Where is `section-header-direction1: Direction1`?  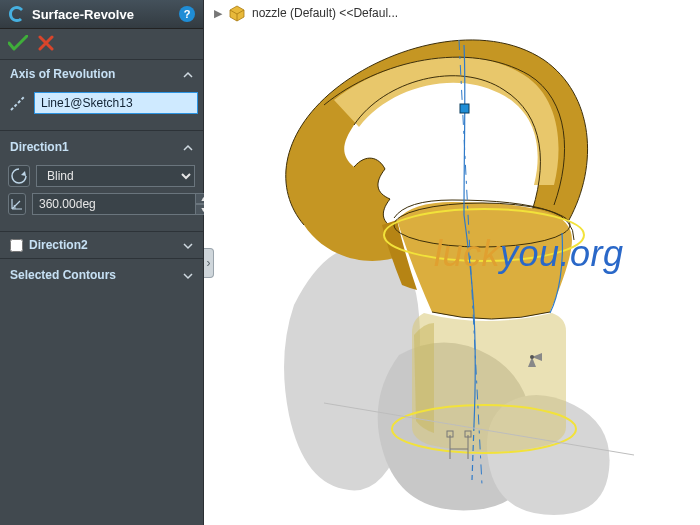
section-header-direction1: Direction1 is located at coordinates (102, 147).